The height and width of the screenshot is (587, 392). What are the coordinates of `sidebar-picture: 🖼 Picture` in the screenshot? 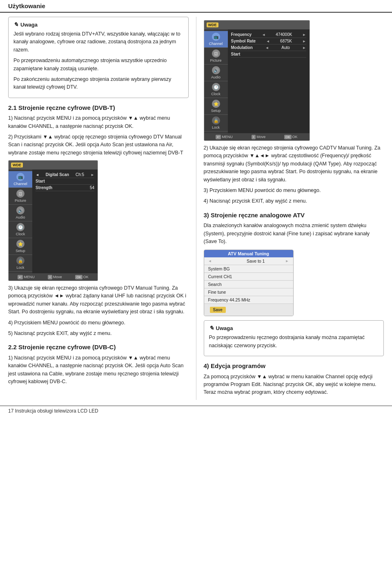 It's located at (20, 196).